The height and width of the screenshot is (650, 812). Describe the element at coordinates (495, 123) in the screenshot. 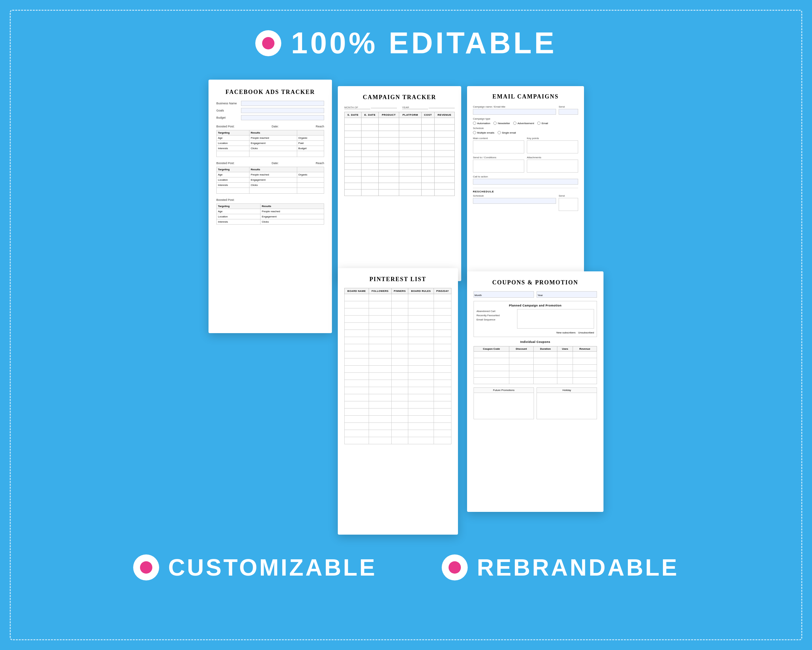

I see `newsletter-checkbox` at that location.